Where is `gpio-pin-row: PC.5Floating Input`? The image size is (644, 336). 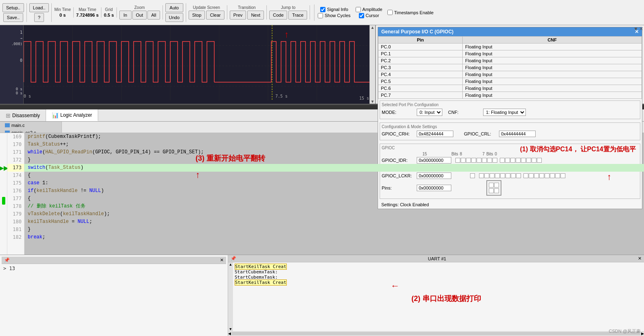
gpio-pin-row: PC.5Floating Input is located at coordinates (510, 81).